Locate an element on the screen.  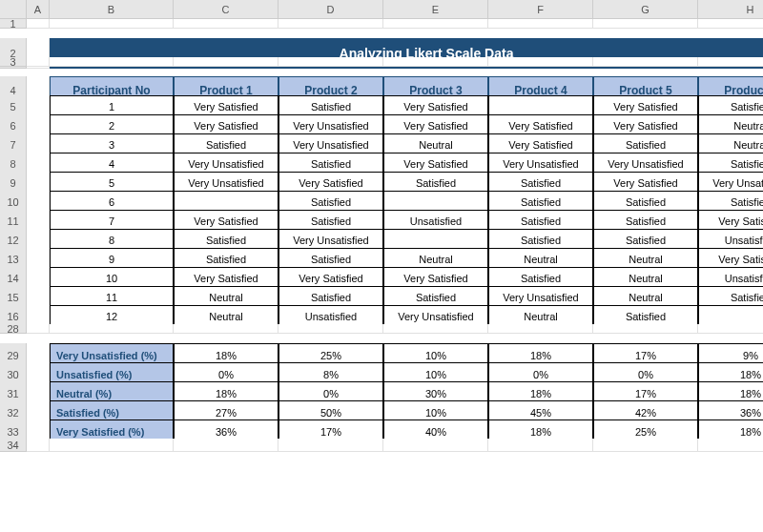
col-header-B: B is located at coordinates (112, 10).